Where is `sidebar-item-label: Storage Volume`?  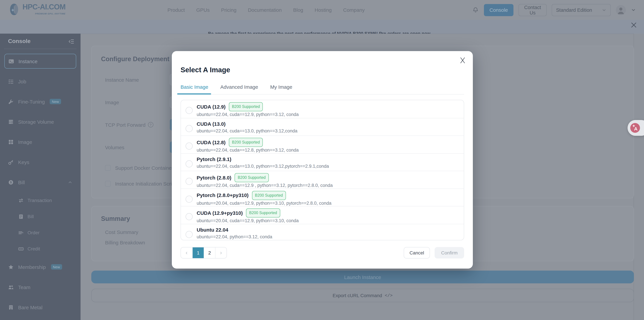
sidebar-item-label: Storage Volume is located at coordinates (36, 122).